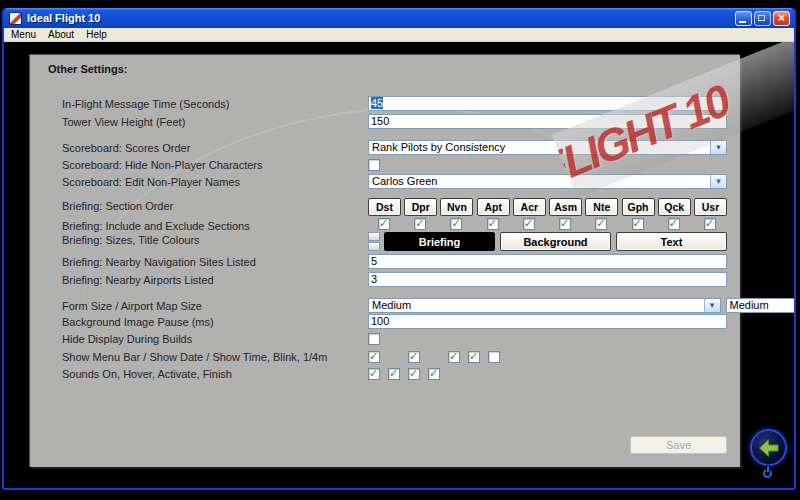 Image resolution: width=800 pixels, height=500 pixels. Describe the element at coordinates (138, 280) in the screenshot. I see `nearby-airports-label: Briefing: Nearby Airports Listed` at that location.